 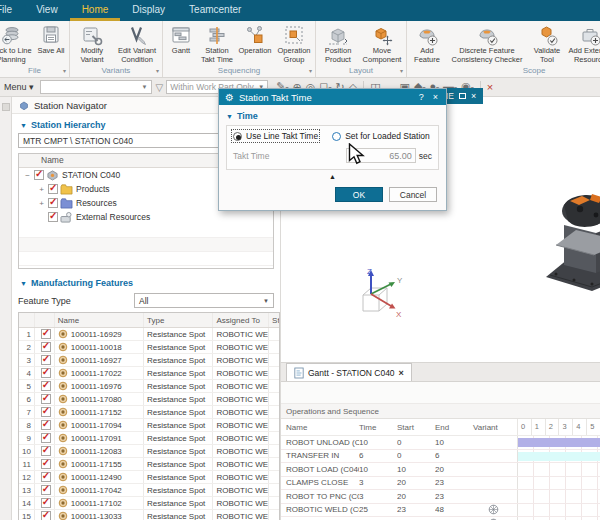 I want to click on feature-row-number: 13, so click(x=27, y=490).